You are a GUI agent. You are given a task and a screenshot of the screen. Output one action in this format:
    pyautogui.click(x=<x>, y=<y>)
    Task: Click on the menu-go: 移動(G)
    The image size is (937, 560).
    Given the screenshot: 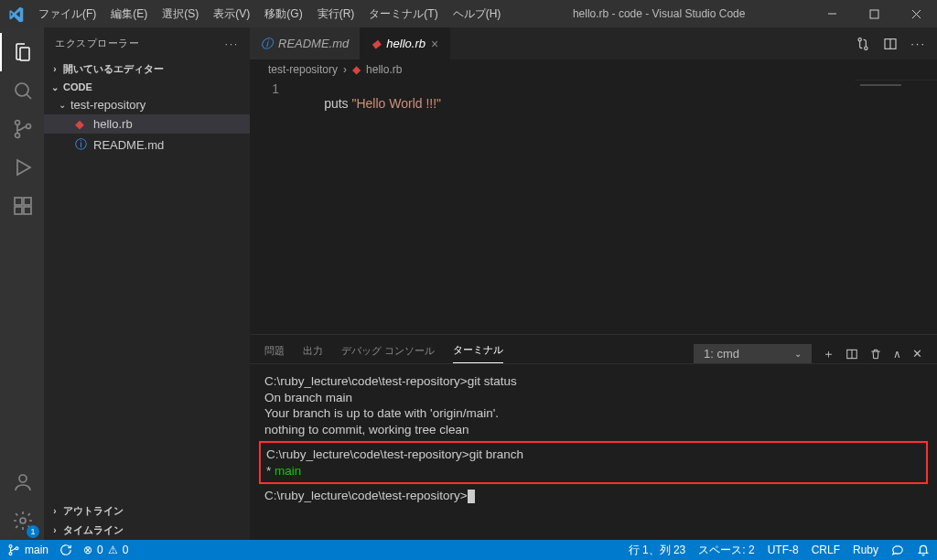 What is the action you would take?
    pyautogui.click(x=284, y=15)
    